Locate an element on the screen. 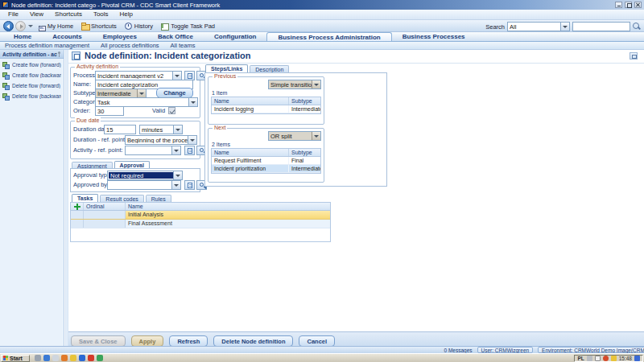 Image resolution: width=644 pixels, height=362 pixels. task-pad-icon is located at coordinates (164, 26).